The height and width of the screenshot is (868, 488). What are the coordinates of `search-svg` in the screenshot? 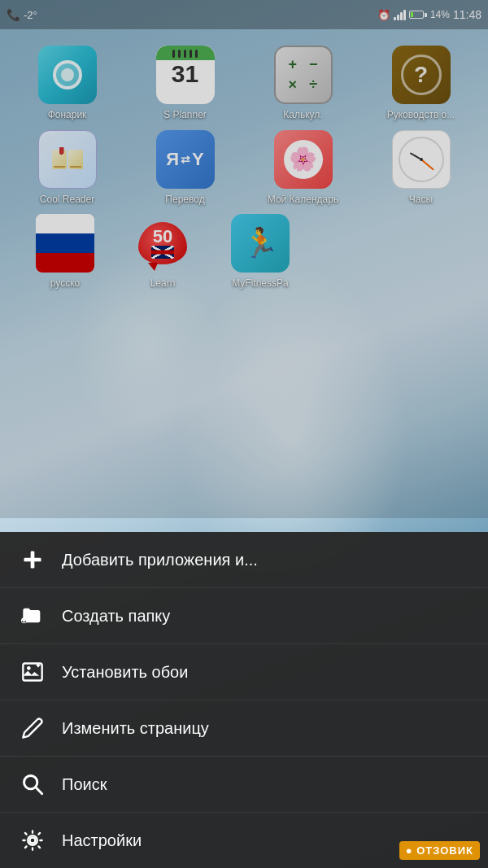 It's located at (33, 784).